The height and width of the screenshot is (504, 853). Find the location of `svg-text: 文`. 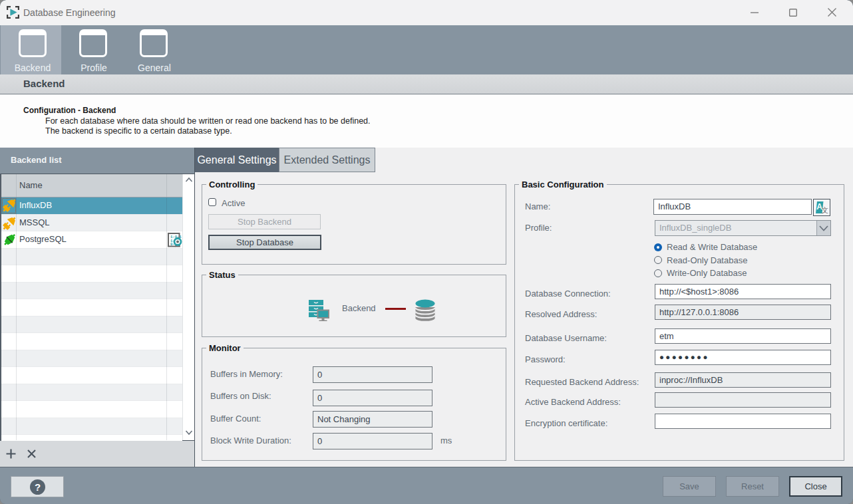

svg-text: 文 is located at coordinates (825, 210).